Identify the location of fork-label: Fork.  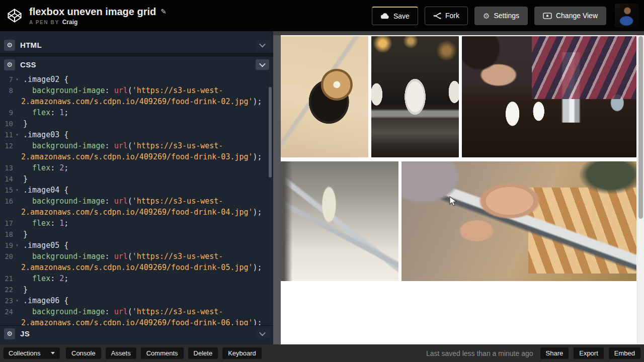
(452, 16).